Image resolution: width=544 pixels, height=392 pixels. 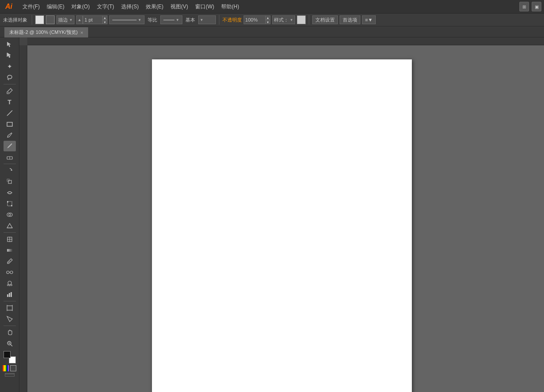 What do you see at coordinates (530, 7) in the screenshot?
I see `title-bar-controls: ⊞ ▣` at bounding box center [530, 7].